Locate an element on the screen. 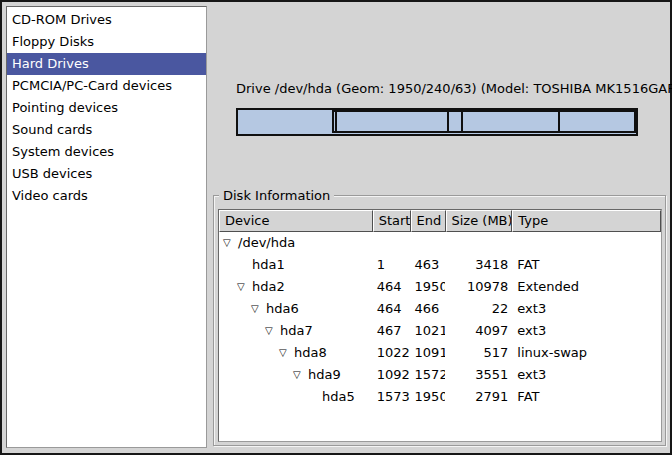 The image size is (672, 455). sidebar-item-pointing-devices: Pointing devices is located at coordinates (106, 108).